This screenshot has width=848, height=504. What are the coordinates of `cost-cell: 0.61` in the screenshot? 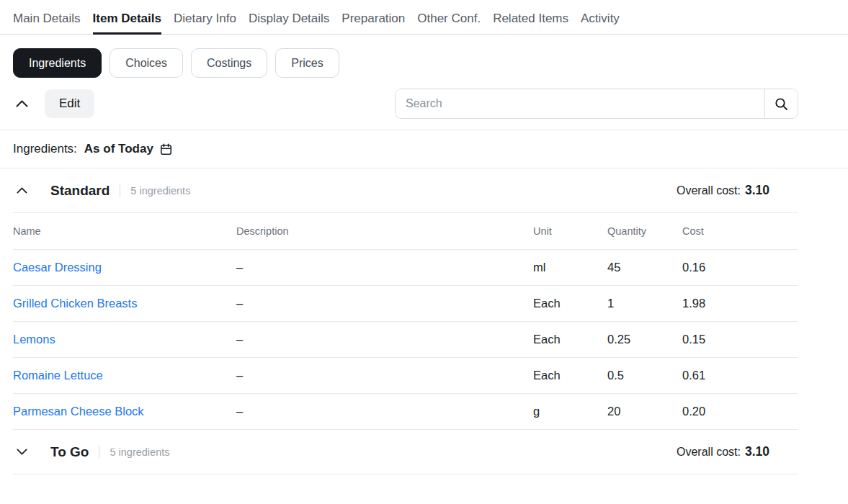 It's located at (741, 376).